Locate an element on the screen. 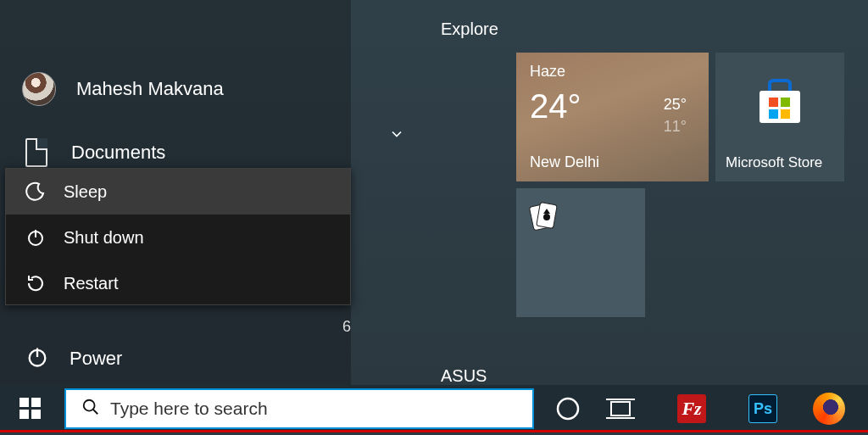 Image resolution: width=868 pixels, height=435 pixels. windows-logo-icon is located at coordinates (31, 409).